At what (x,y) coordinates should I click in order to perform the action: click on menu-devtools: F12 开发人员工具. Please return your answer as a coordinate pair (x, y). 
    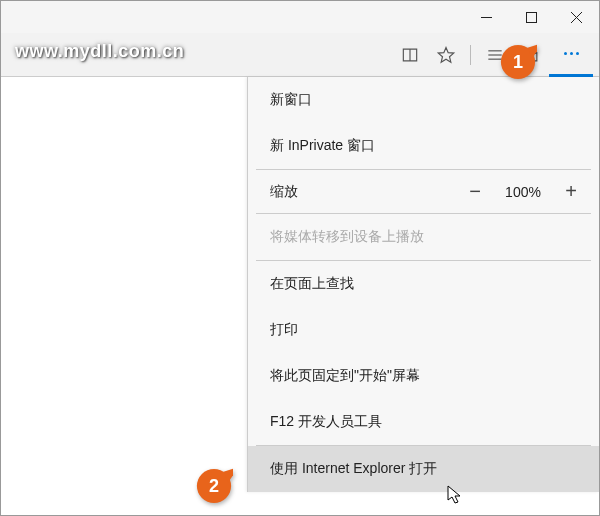
    Looking at the image, I should click on (424, 422).